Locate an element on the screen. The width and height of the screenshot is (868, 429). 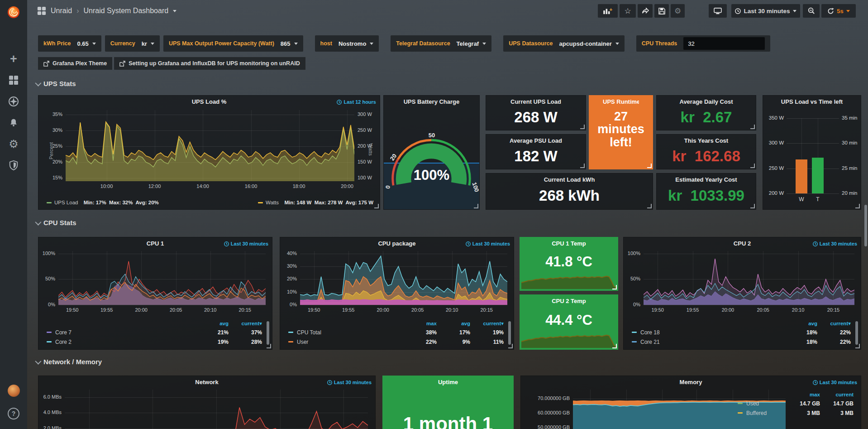
user-avatar is located at coordinates (14, 390).